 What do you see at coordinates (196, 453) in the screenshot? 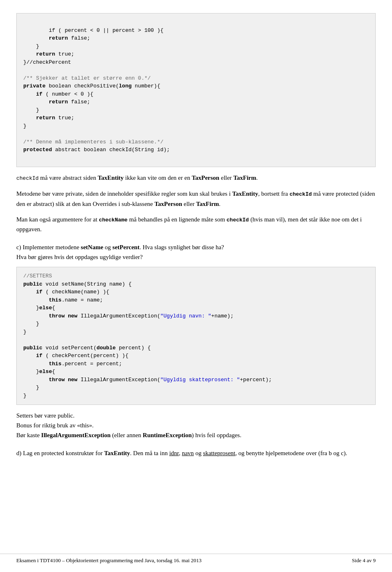
I see `section-d-heading: d) Lag en protected konstruktør for TaxE…` at bounding box center [196, 453].